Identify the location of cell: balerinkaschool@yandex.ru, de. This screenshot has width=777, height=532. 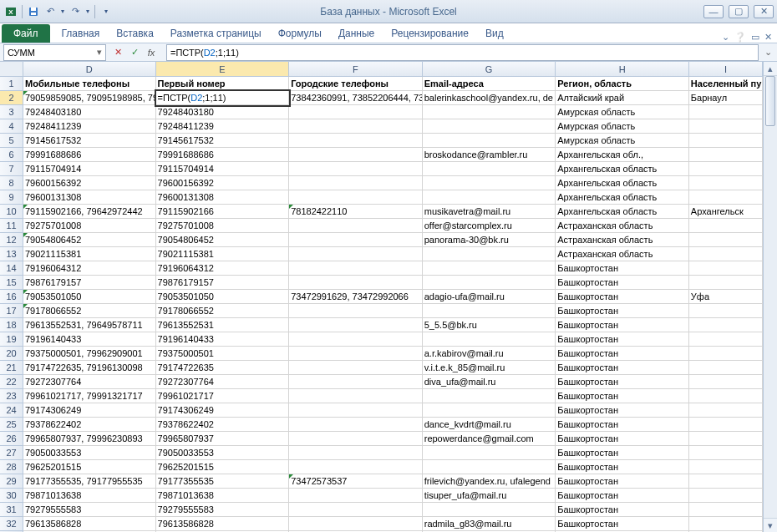
(490, 99).